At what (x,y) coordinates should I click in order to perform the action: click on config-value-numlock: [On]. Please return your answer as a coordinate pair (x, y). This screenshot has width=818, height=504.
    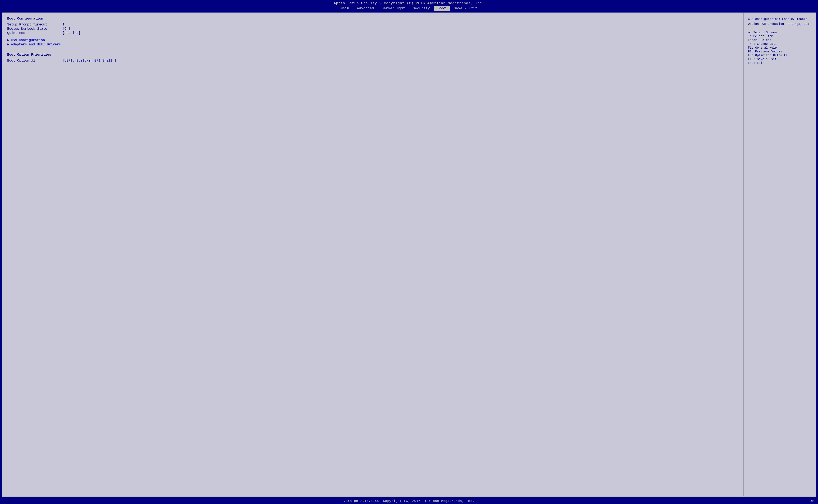
    Looking at the image, I should click on (66, 29).